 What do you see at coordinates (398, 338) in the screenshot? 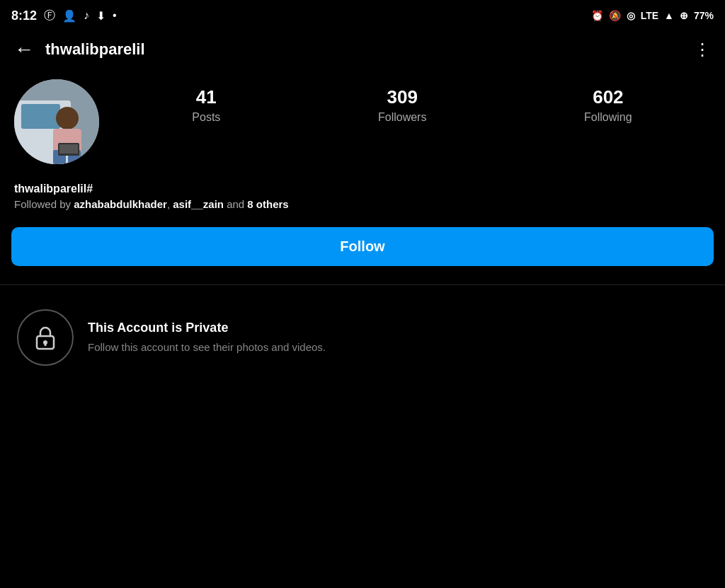
I see `private-text-block: This Account is Private Follow this acco…` at bounding box center [398, 338].